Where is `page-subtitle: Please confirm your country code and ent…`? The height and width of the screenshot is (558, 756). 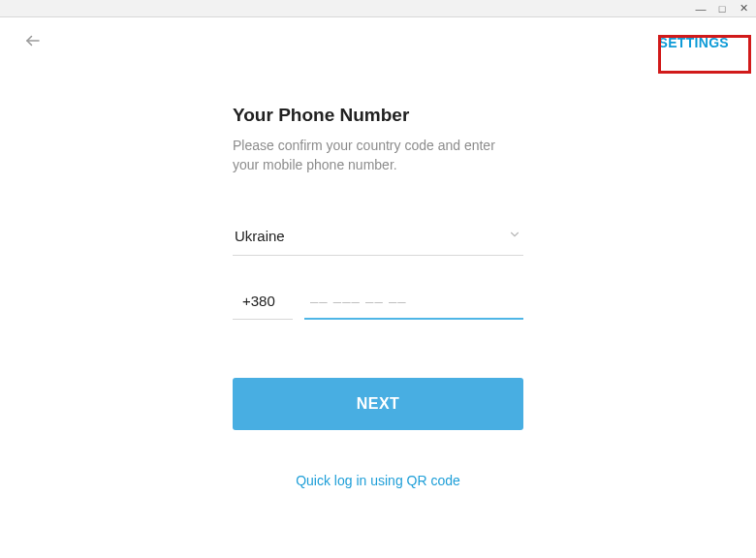
page-subtitle: Please confirm your country code and ent… is located at coordinates (378, 155).